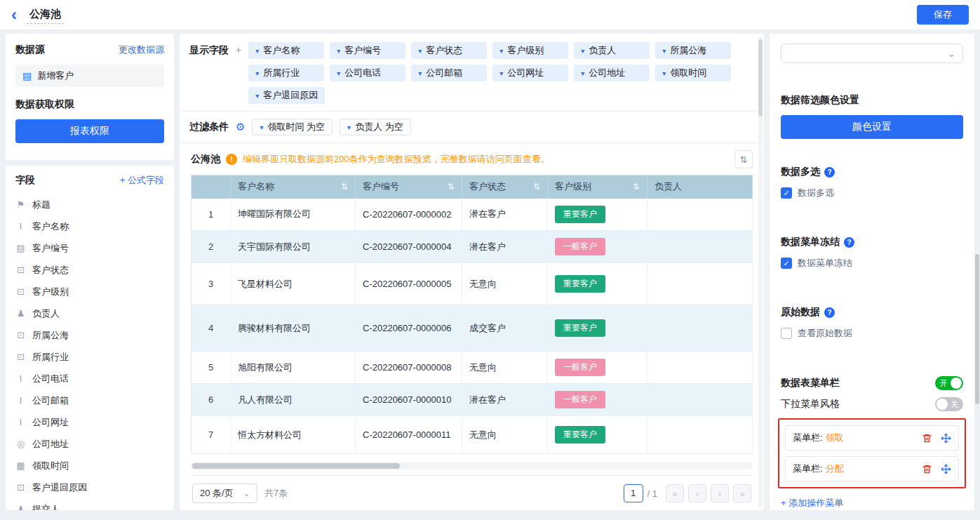 The height and width of the screenshot is (520, 980). What do you see at coordinates (224, 493) in the screenshot?
I see `page-size-select: 20 条/页 ⌄` at bounding box center [224, 493].